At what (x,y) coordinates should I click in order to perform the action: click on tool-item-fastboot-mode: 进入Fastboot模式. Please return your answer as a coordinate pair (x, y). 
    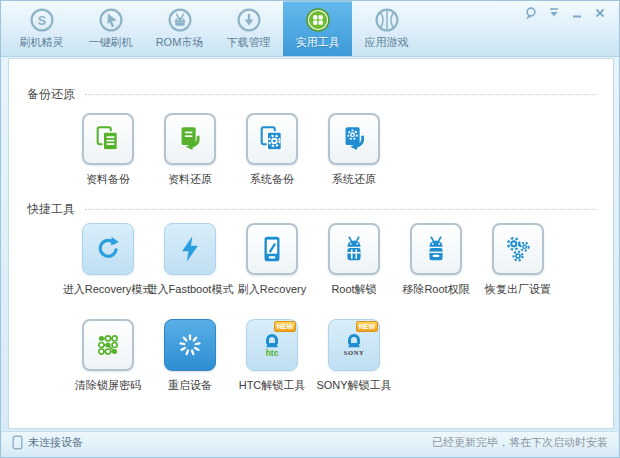
    Looking at the image, I should click on (190, 260).